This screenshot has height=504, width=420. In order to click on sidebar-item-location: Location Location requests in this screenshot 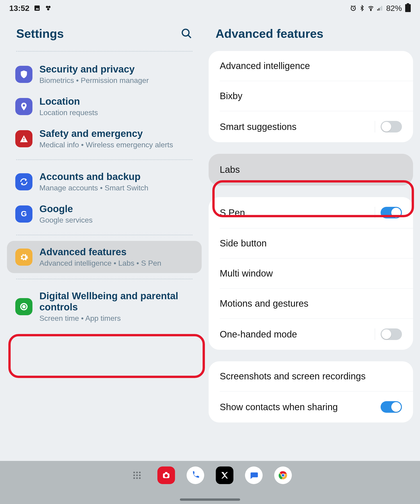, I will do `click(104, 107)`.